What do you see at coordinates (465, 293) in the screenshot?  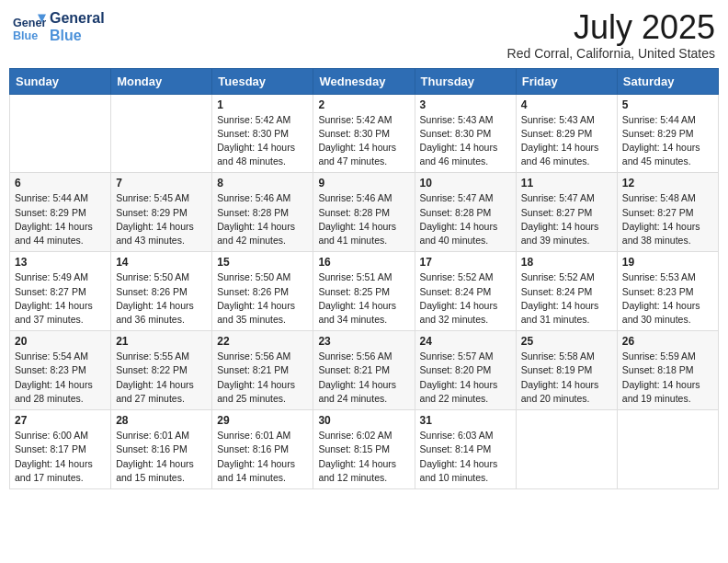 I see `sunset-text: Sunset: 8:24 PM` at bounding box center [465, 293].